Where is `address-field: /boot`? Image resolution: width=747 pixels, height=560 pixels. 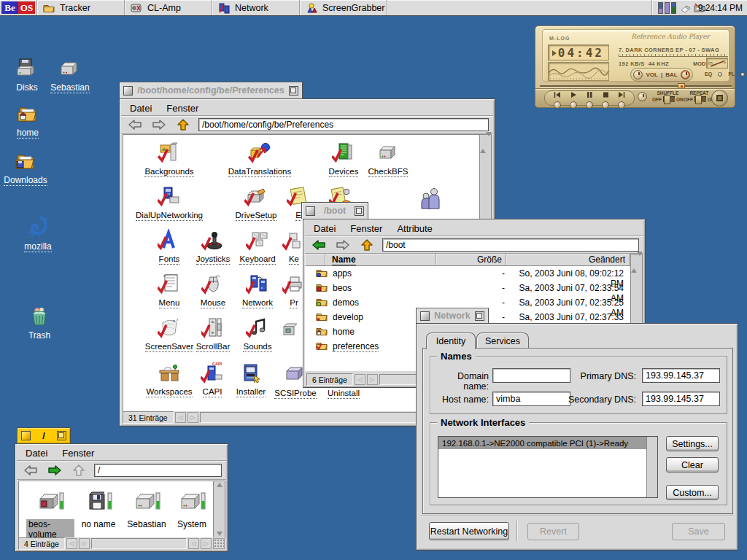
address-field: /boot is located at coordinates (511, 245).